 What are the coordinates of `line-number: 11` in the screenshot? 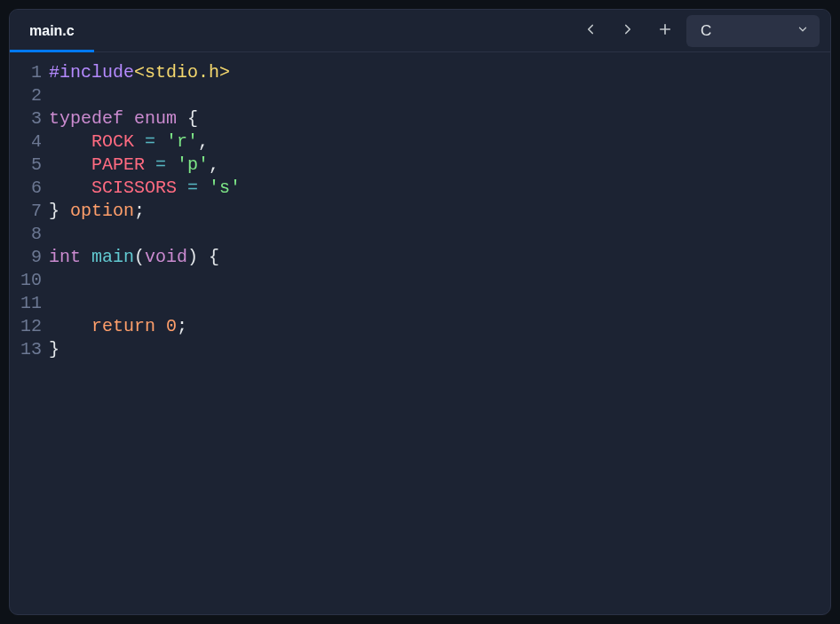 It's located at (26, 304).